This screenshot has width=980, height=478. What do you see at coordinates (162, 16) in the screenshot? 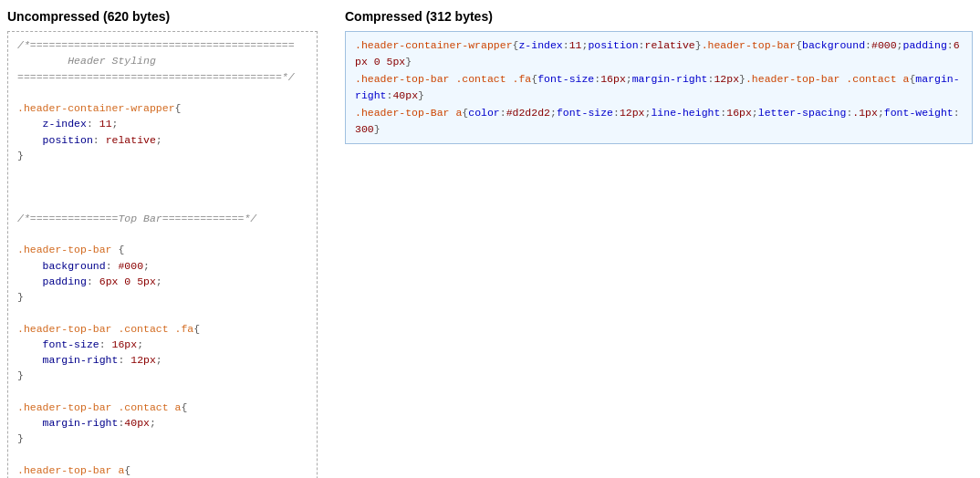
I see `left-panel-title: Uncompressed (620 bytes)` at bounding box center [162, 16].